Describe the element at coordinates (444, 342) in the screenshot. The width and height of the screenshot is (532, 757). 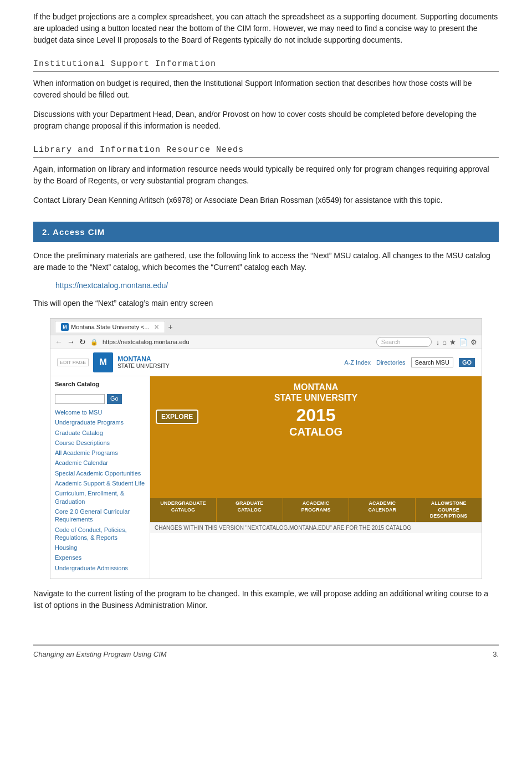
I see `home-icon: ⌂` at that location.